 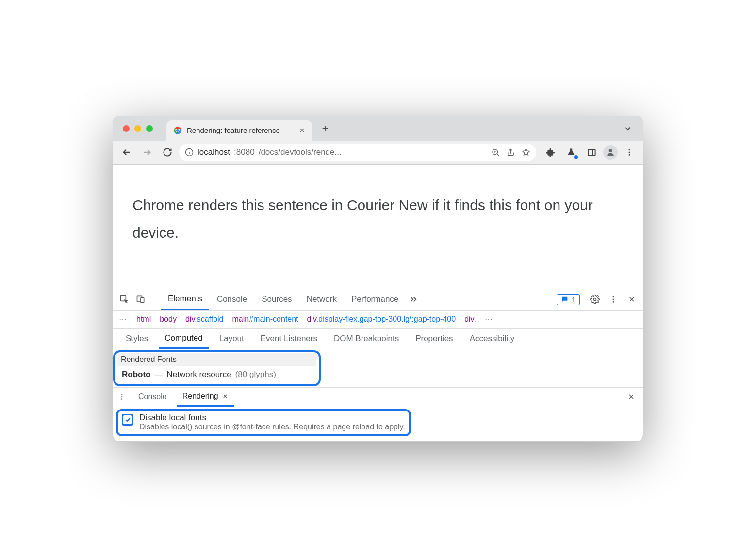 What do you see at coordinates (189, 152) in the screenshot?
I see `site-info-icon` at bounding box center [189, 152].